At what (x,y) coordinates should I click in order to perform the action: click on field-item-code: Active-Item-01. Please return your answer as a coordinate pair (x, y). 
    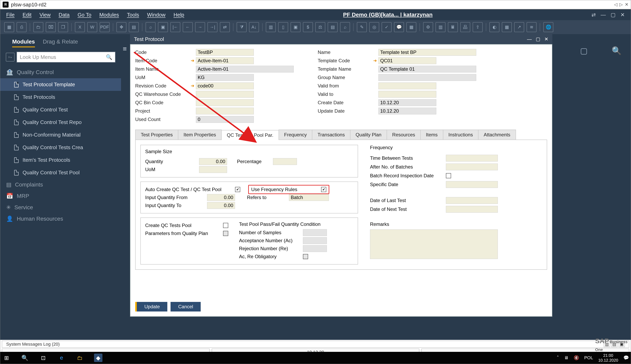
    Looking at the image, I should click on (225, 60).